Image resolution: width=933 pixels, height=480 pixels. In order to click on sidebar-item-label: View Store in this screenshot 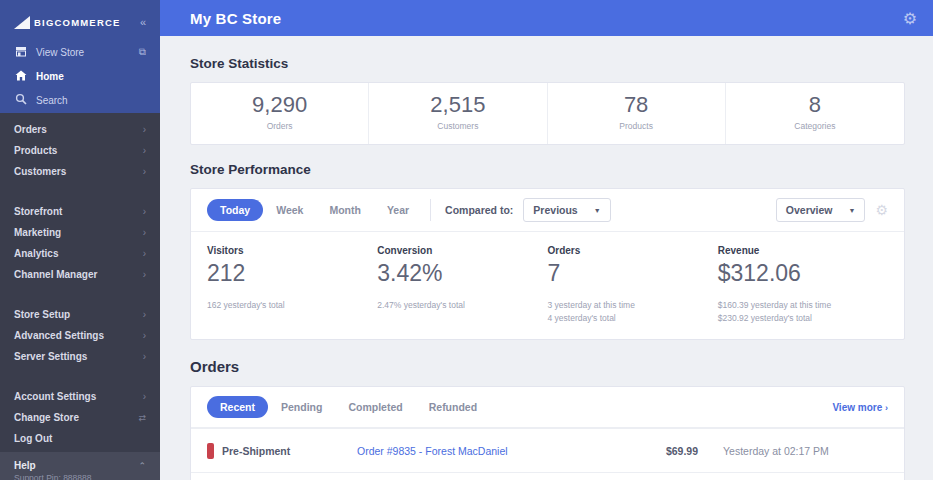, I will do `click(60, 52)`.